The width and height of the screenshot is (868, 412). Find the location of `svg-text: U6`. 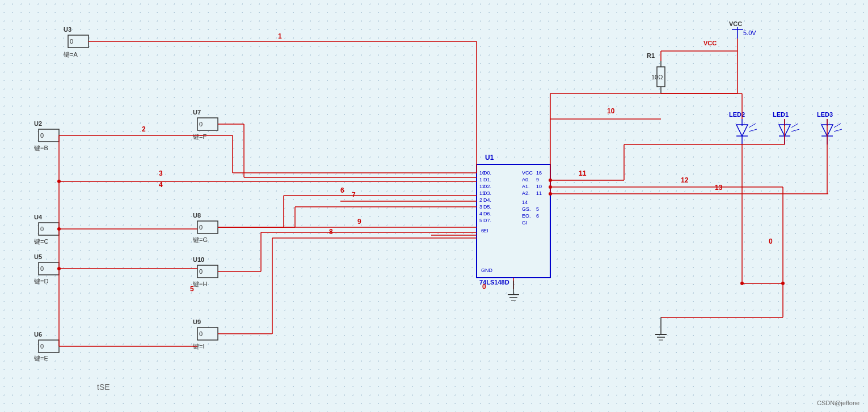

svg-text: U6 is located at coordinates (38, 334).